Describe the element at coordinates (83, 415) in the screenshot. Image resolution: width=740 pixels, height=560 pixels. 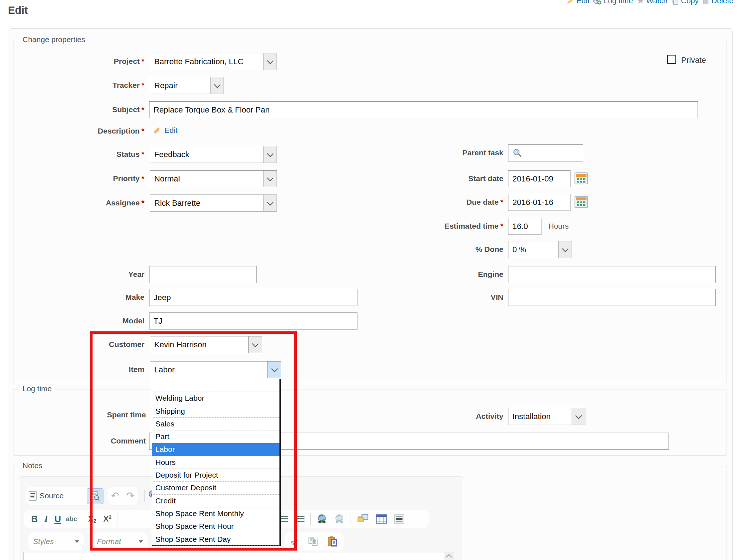
I see `spent-time-label: Spent time` at that location.